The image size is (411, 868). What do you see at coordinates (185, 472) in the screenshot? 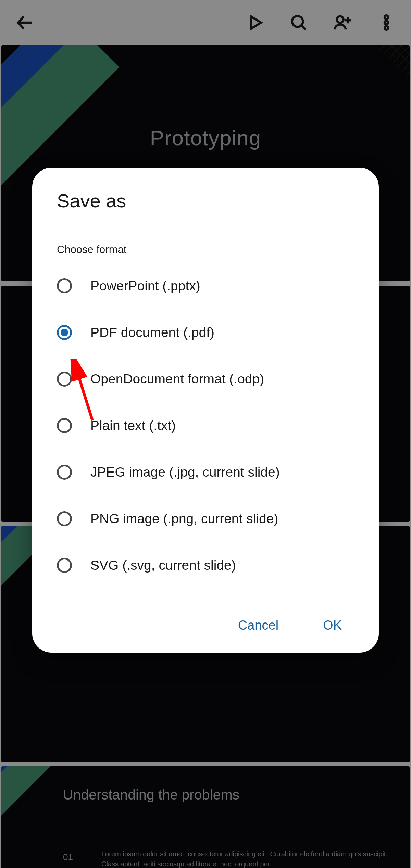
I see `format-label: JPEG image (.jpg, current slide)` at bounding box center [185, 472].